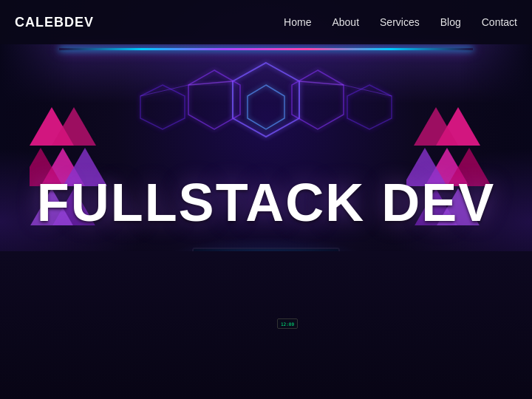 The width and height of the screenshot is (532, 399). Describe the element at coordinates (266, 202) in the screenshot. I see `hero-title: FULLSTACK DEV` at that location.